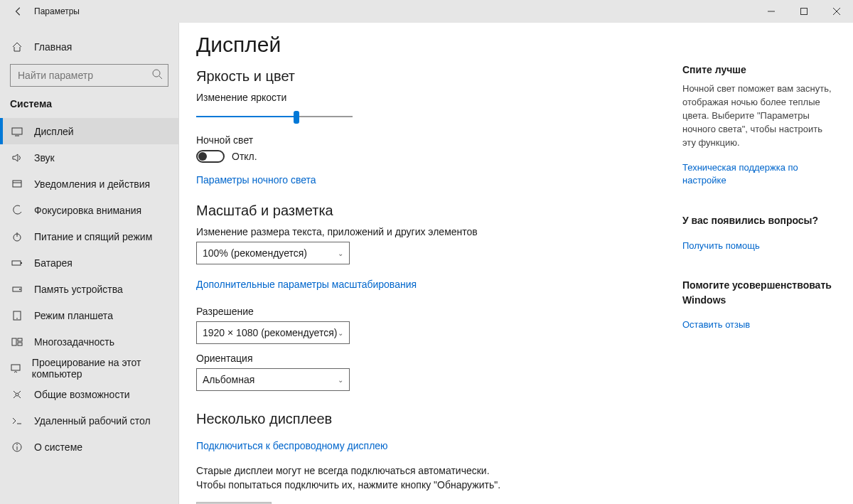 Image resolution: width=853 pixels, height=504 pixels. I want to click on sidebar-item-notifications: Уведомления и действия, so click(90, 183).